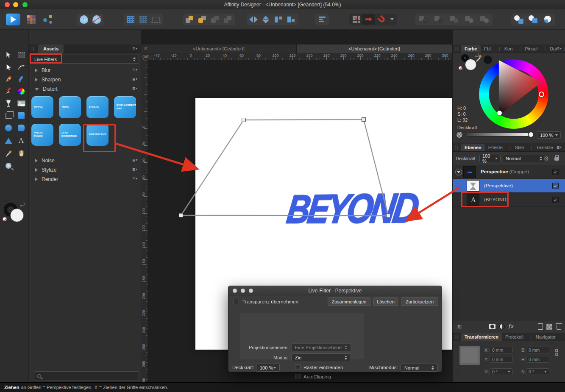 The width and height of the screenshot is (565, 392). What do you see at coordinates (356, 19) in the screenshot?
I see `pixel-snap-button` at bounding box center [356, 19].